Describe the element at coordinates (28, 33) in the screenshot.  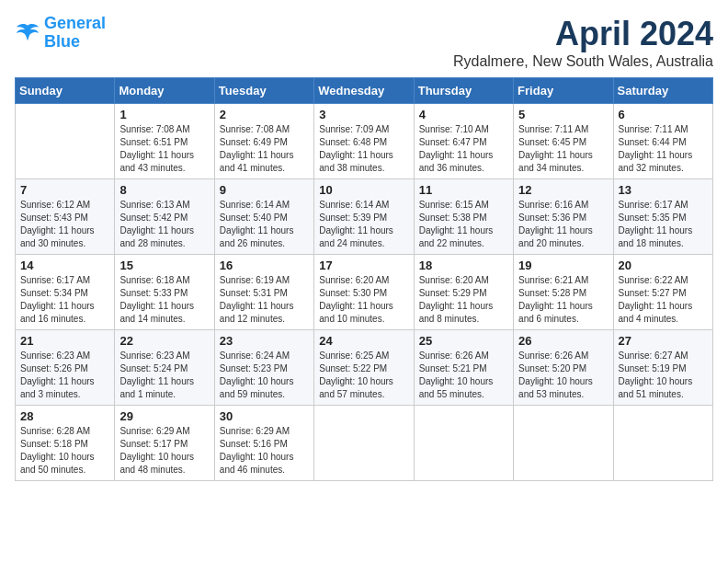
I see `logo-icon` at that location.